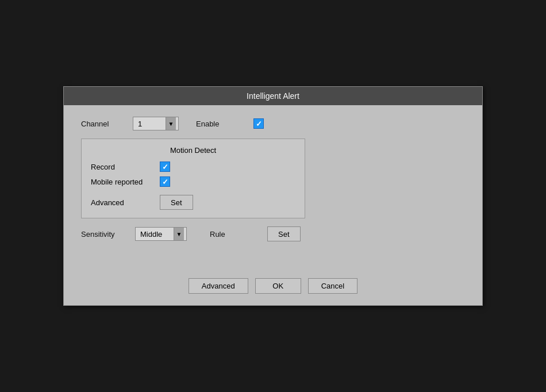 This screenshot has height=392, width=546. I want to click on enable-checkbox, so click(259, 124).